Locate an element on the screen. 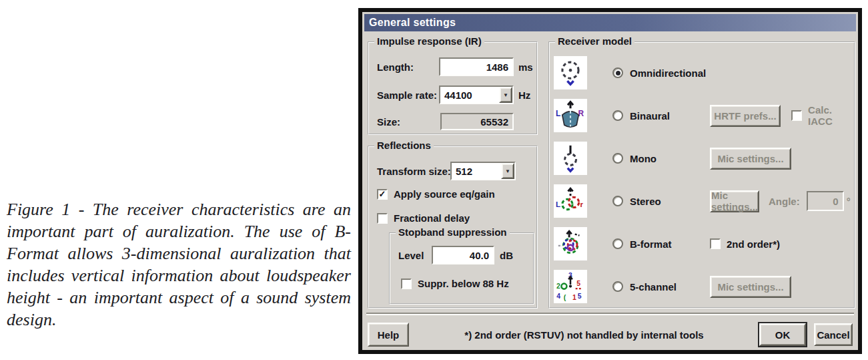 The image size is (868, 360). size-readout: 65532 is located at coordinates (477, 122).